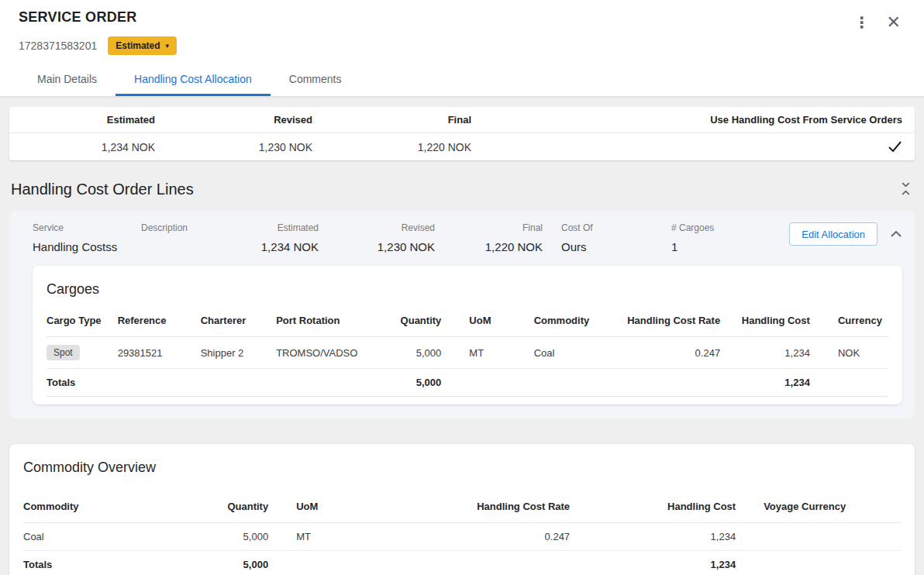 The height and width of the screenshot is (575, 924). I want to click on tab-main-details: Main Details, so click(67, 81).